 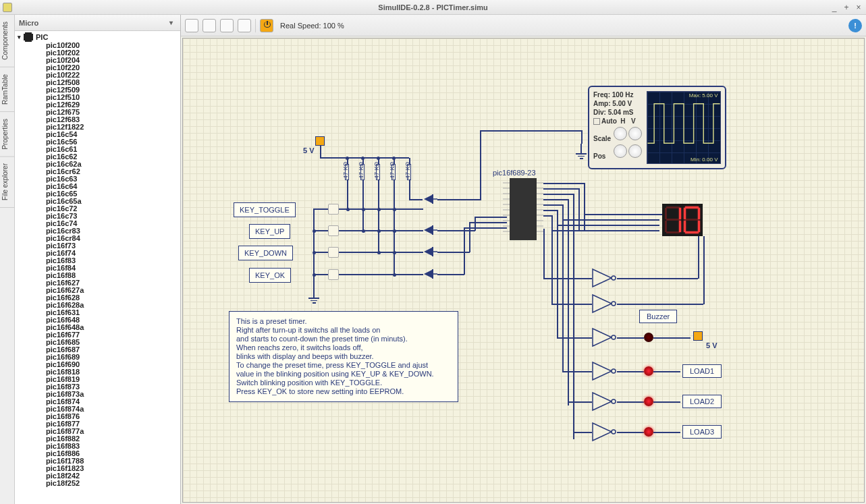 I want to click on key-toggle: KEY_TOGGLE, so click(x=265, y=210).